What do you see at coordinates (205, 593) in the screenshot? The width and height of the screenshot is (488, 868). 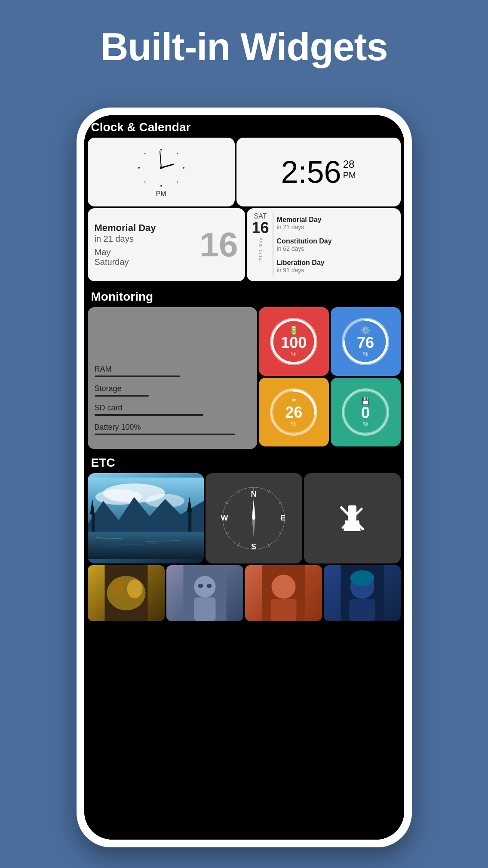 I see `photo2-svg` at bounding box center [205, 593].